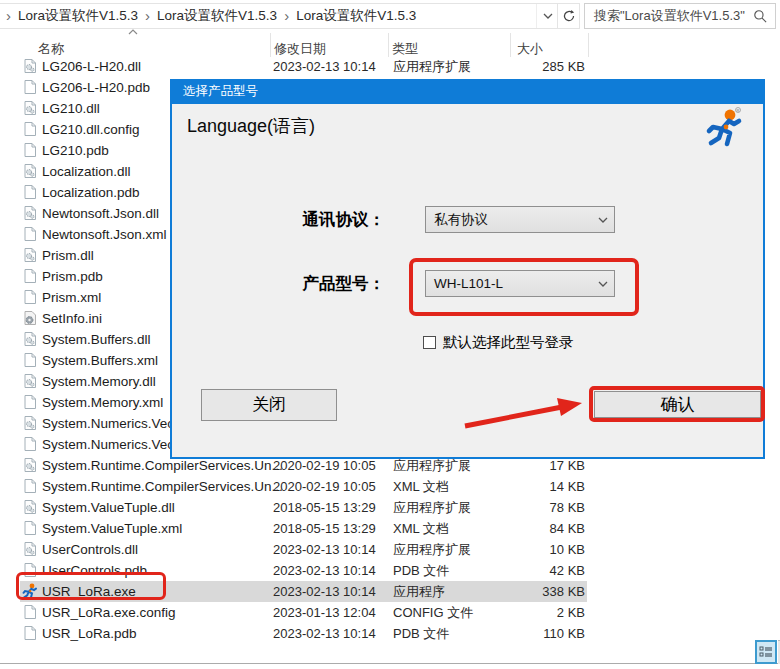 The image size is (780, 669). What do you see at coordinates (512, 66) in the screenshot?
I see `file-size: 285 KB` at bounding box center [512, 66].